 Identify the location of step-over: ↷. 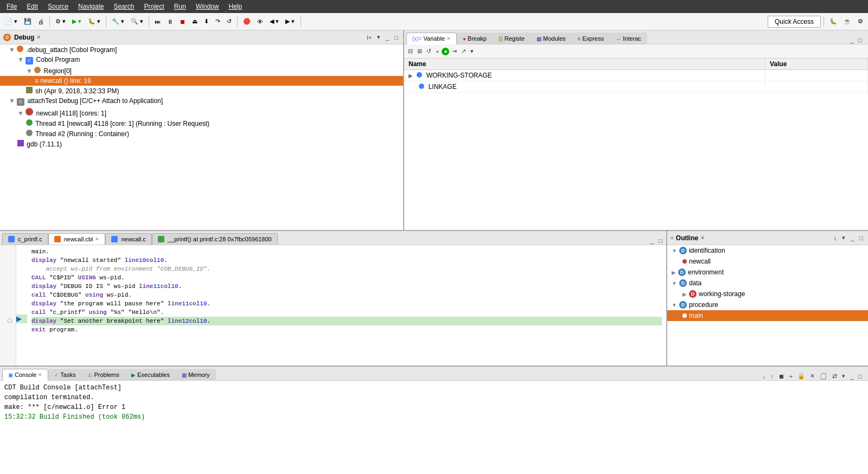
(218, 22).